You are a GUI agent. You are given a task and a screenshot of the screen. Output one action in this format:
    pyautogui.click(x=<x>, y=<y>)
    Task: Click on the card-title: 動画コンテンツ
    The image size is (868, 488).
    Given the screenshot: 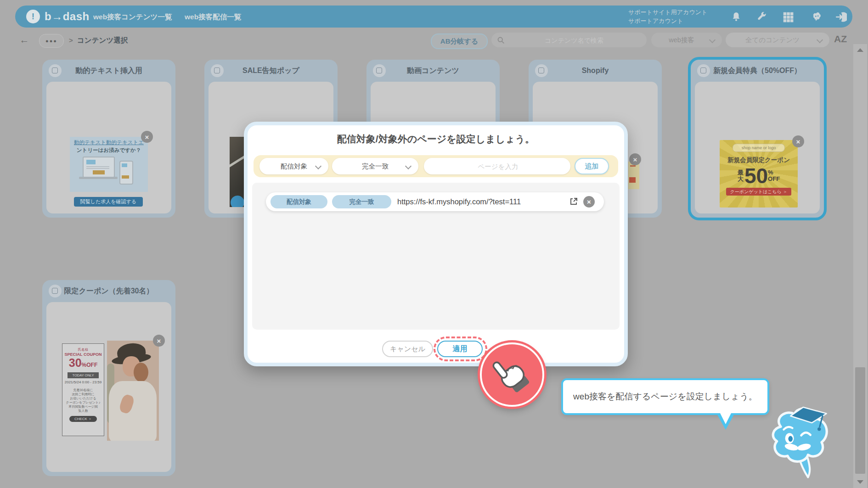 What is the action you would take?
    pyautogui.click(x=433, y=71)
    